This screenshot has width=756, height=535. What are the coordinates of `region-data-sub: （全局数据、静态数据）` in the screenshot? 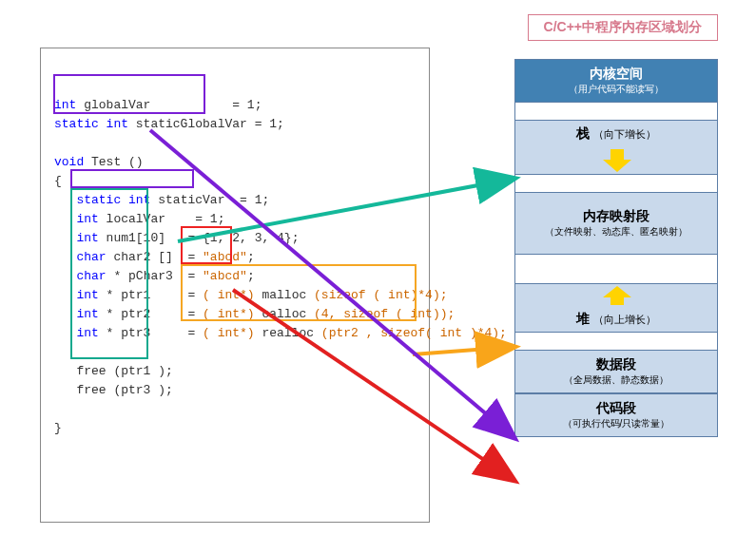 It's located at (616, 383).